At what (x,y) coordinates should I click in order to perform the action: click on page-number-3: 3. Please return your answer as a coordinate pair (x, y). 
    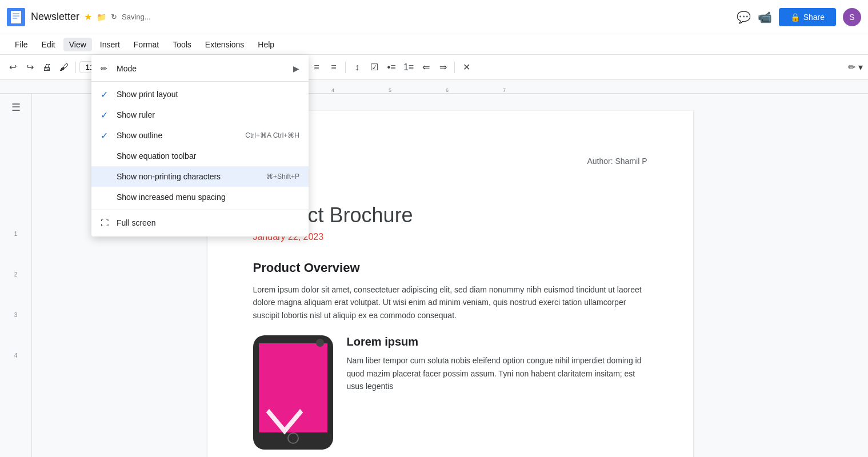
    Looking at the image, I should click on (16, 315).